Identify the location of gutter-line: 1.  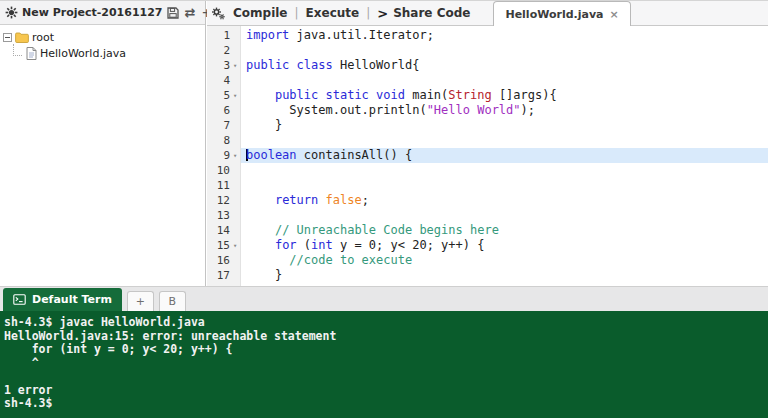
(224, 36).